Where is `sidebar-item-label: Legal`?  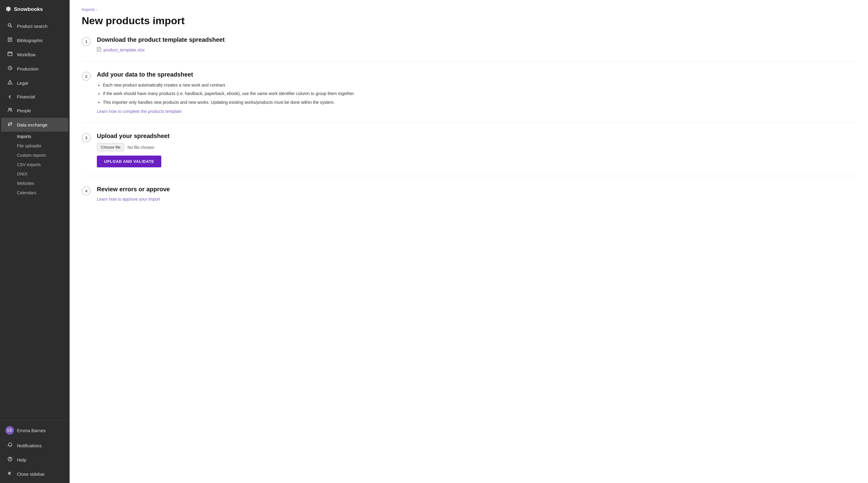 sidebar-item-label: Legal is located at coordinates (23, 83).